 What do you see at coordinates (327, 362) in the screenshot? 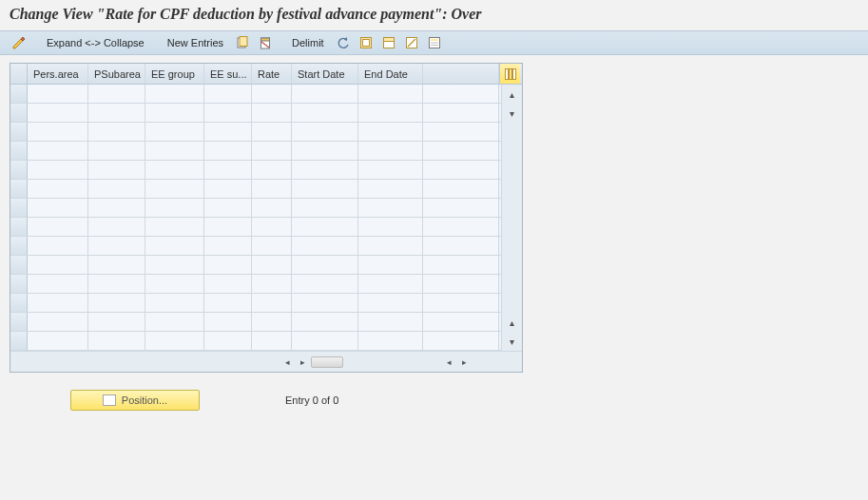
I see `hscroll-thumb` at bounding box center [327, 362].